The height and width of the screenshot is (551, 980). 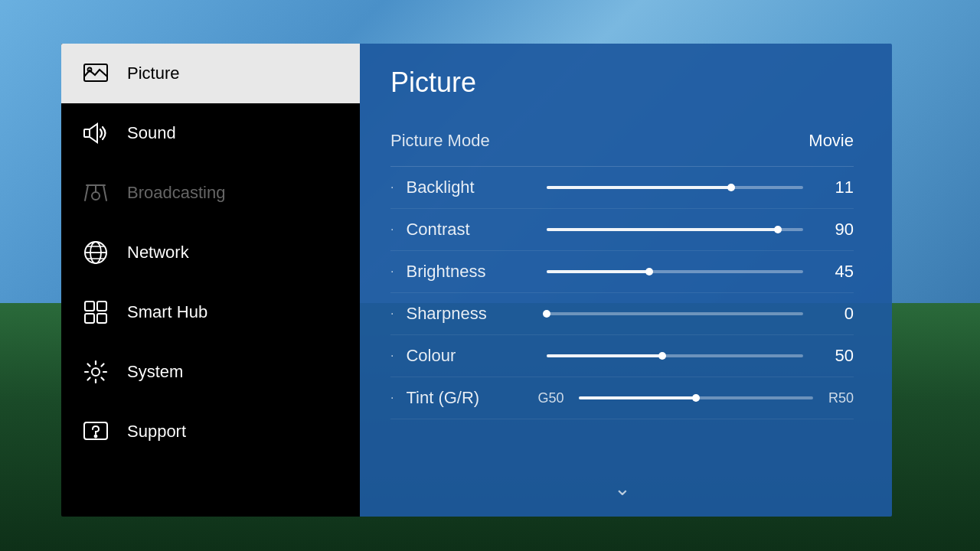 What do you see at coordinates (622, 188) in the screenshot?
I see `backlight-row: · Backlight 11` at bounding box center [622, 188].